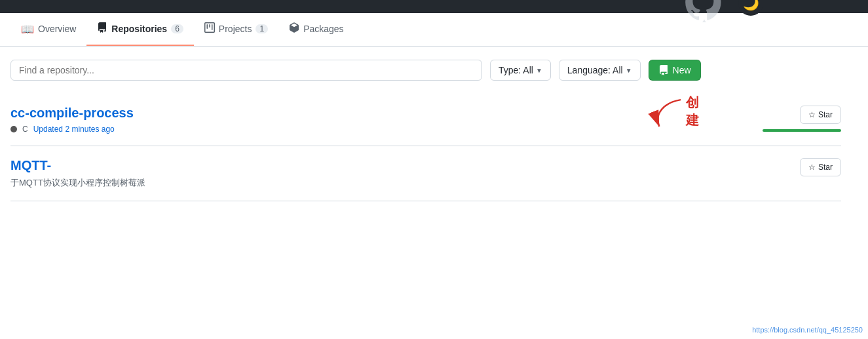 The height and width of the screenshot is (339, 868). I want to click on tab-bar: 📖 Overview Repositories 6 Projects 1 Pac…, so click(434, 30).